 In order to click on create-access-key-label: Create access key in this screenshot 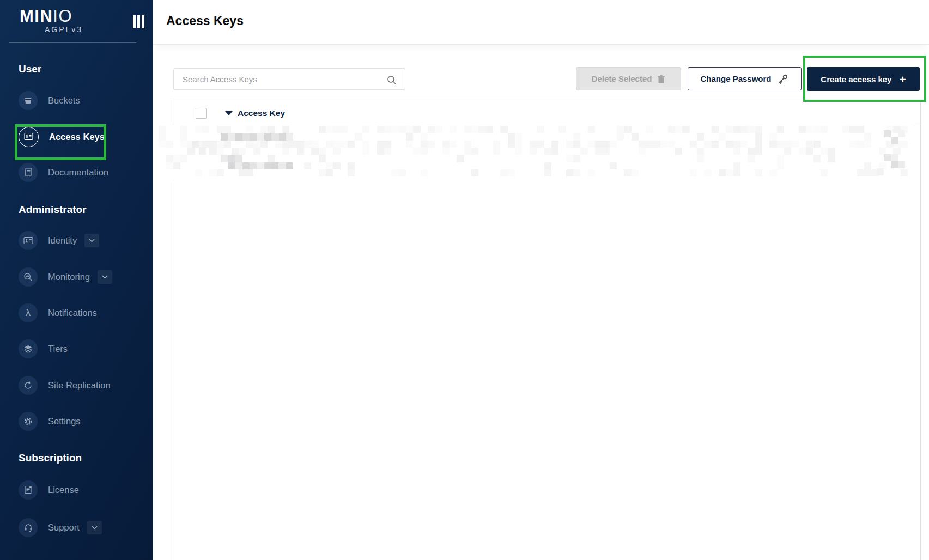, I will do `click(856, 80)`.